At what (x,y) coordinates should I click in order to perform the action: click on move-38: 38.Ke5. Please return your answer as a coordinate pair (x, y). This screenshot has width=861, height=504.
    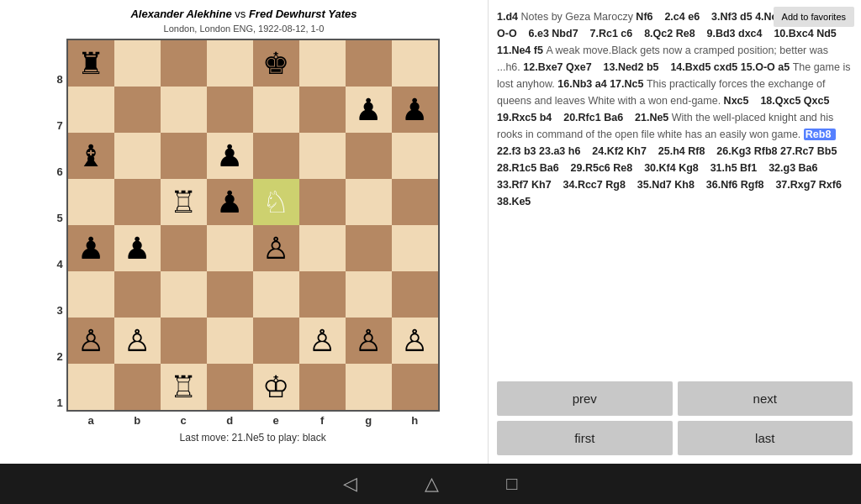
    Looking at the image, I should click on (514, 202).